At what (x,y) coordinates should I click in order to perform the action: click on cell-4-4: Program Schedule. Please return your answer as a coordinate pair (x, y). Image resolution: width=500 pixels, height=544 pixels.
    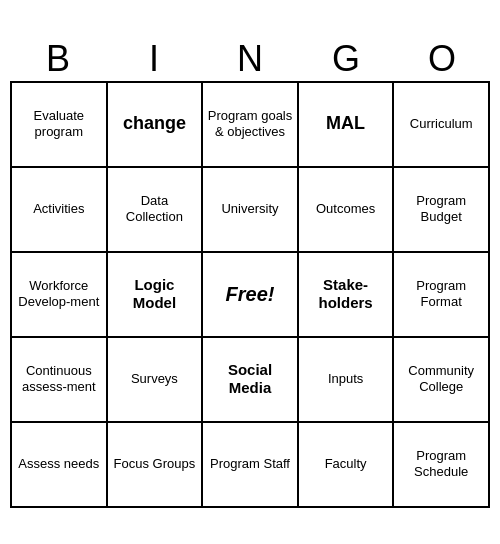
    Looking at the image, I should click on (442, 466).